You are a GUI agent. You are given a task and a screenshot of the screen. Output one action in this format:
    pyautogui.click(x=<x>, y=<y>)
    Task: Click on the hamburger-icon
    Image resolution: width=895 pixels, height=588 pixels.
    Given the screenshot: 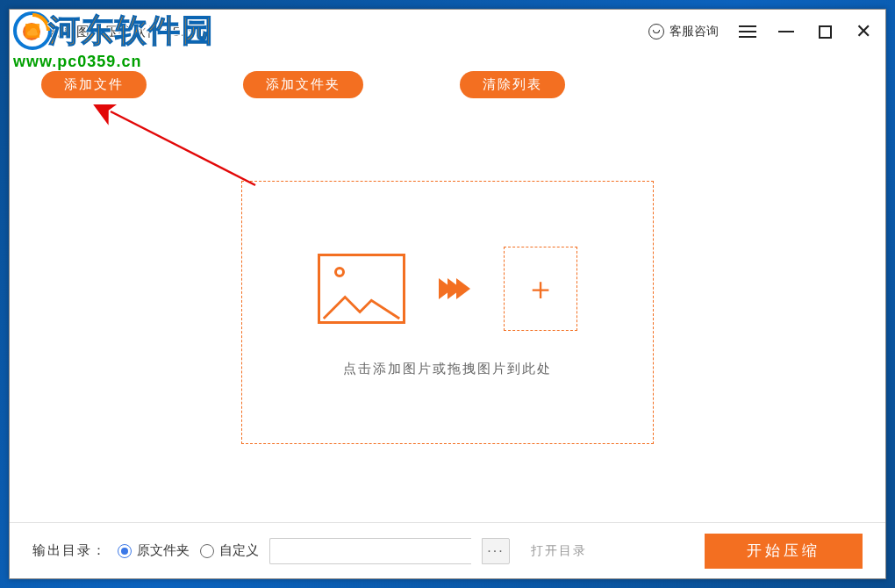 What is the action you would take?
    pyautogui.click(x=748, y=32)
    